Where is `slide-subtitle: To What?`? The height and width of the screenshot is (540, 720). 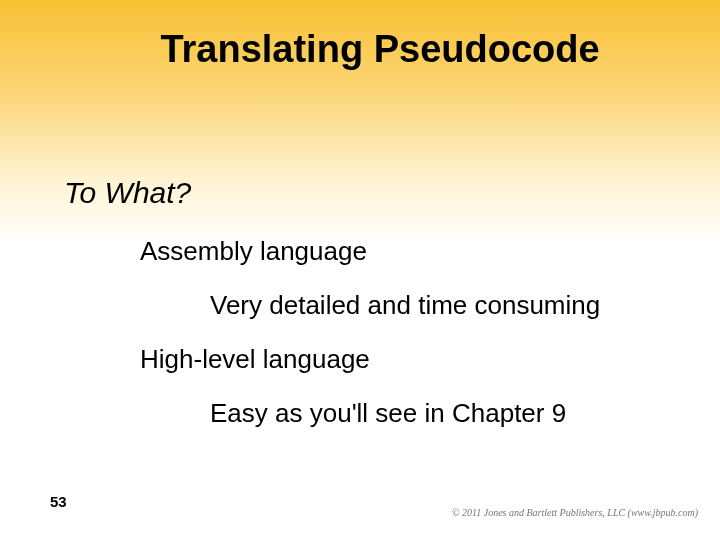 slide-subtitle: To What? is located at coordinates (128, 193).